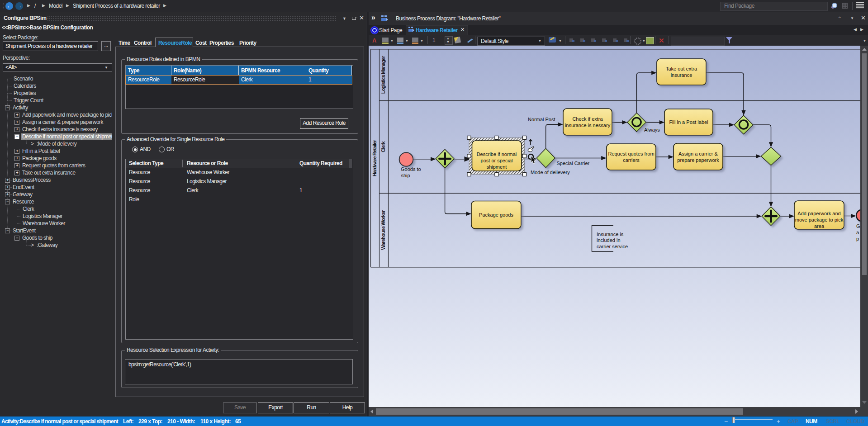 The image size is (868, 426). I want to click on svg-text: shipment, so click(497, 167).